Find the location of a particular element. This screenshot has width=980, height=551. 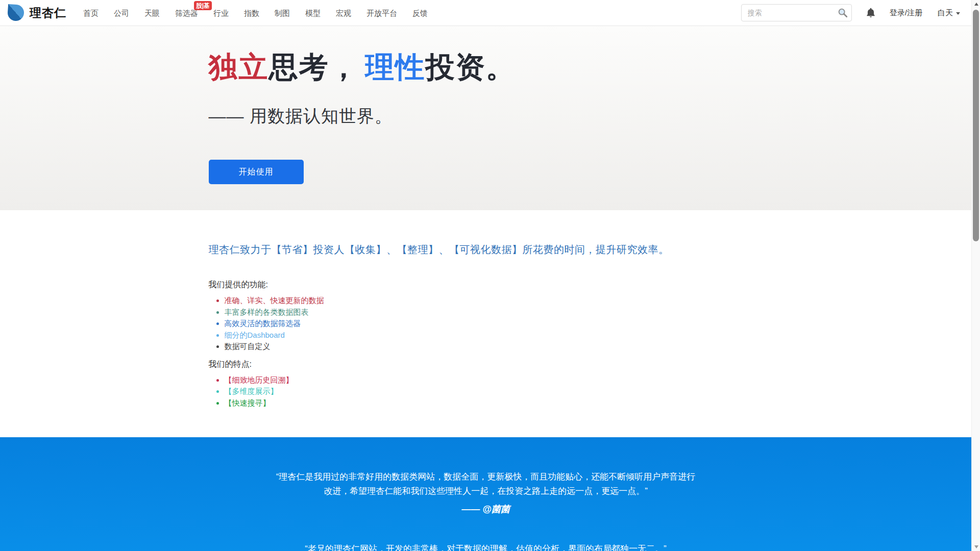

nav-item-label: 宏观 is located at coordinates (344, 13).